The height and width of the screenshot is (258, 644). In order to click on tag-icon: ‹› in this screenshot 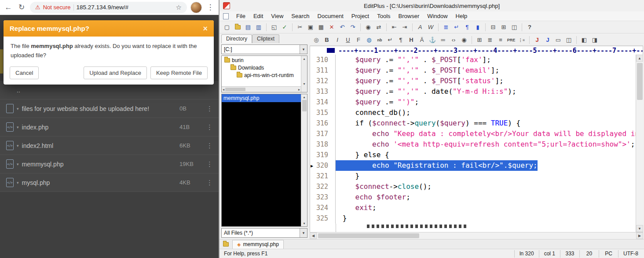, I will do `click(454, 40)`.